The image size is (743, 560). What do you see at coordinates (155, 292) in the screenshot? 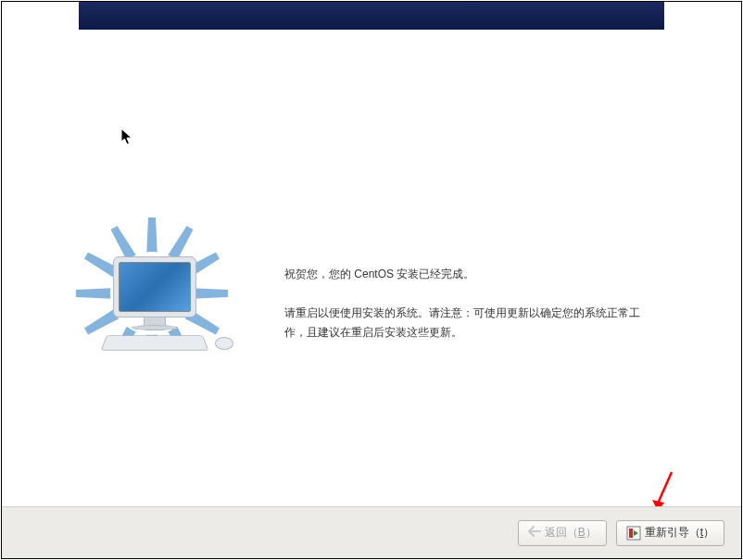
I see `monitor-icon` at bounding box center [155, 292].